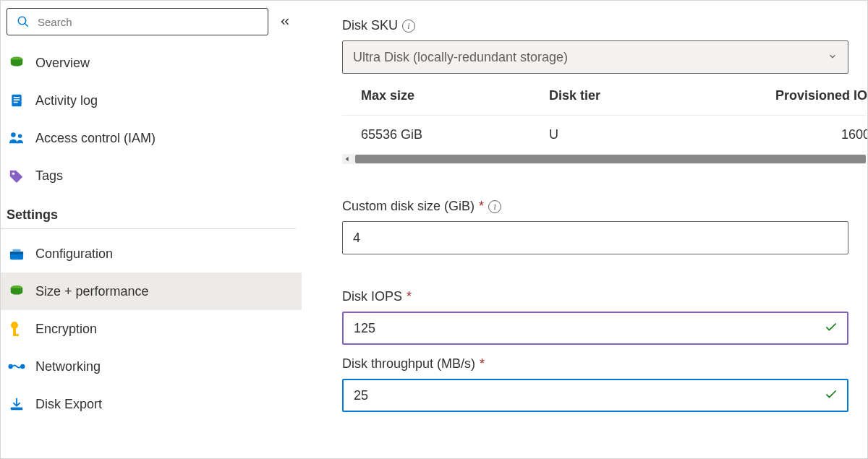 This screenshot has width=868, height=459. I want to click on scroll-left-icon, so click(347, 159).